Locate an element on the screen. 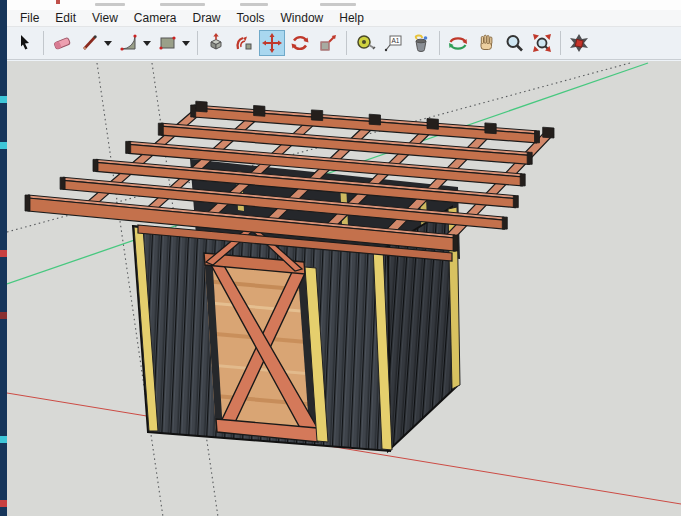 Image resolution: width=681 pixels, height=516 pixels. arc-tool-dropdown is located at coordinates (147, 44).